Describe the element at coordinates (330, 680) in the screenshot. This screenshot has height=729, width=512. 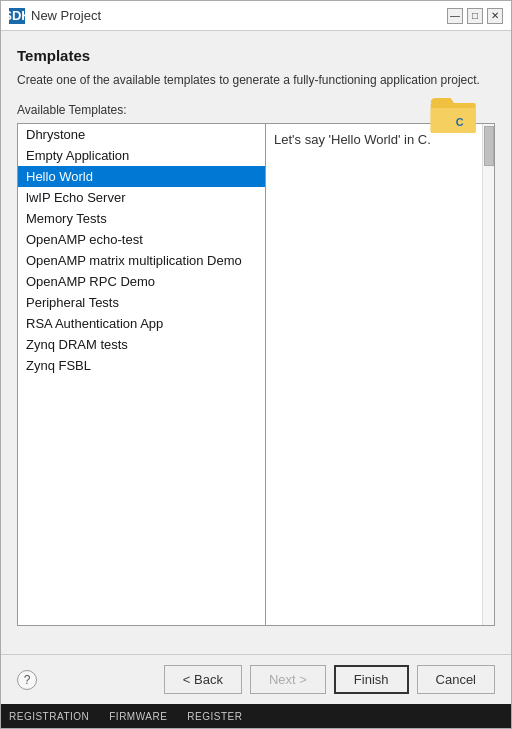
I see `button-group: < Back Next > Finish Cancel` at that location.